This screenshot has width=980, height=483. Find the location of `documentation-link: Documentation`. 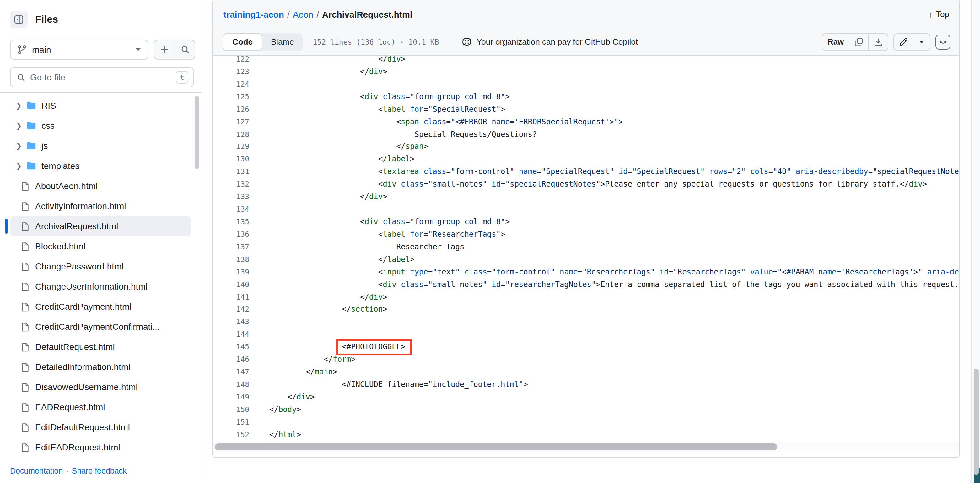

documentation-link: Documentation is located at coordinates (37, 471).